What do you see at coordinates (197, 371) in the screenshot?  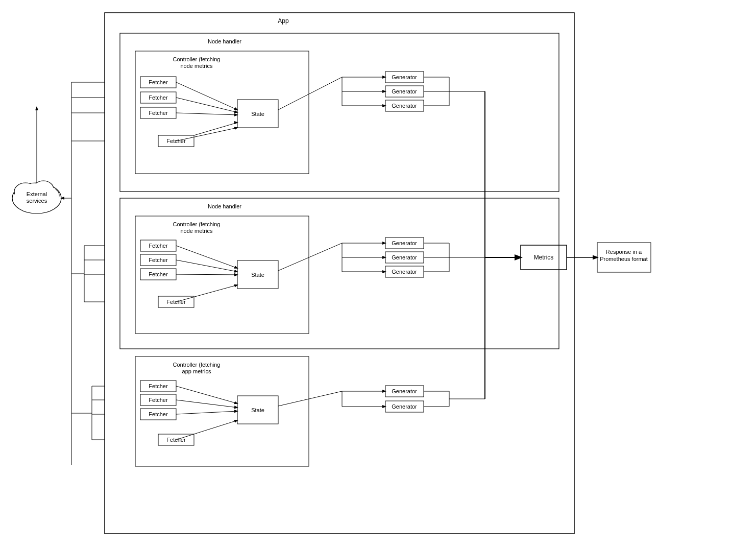 I see `svg-text: app metrics` at bounding box center [197, 371].